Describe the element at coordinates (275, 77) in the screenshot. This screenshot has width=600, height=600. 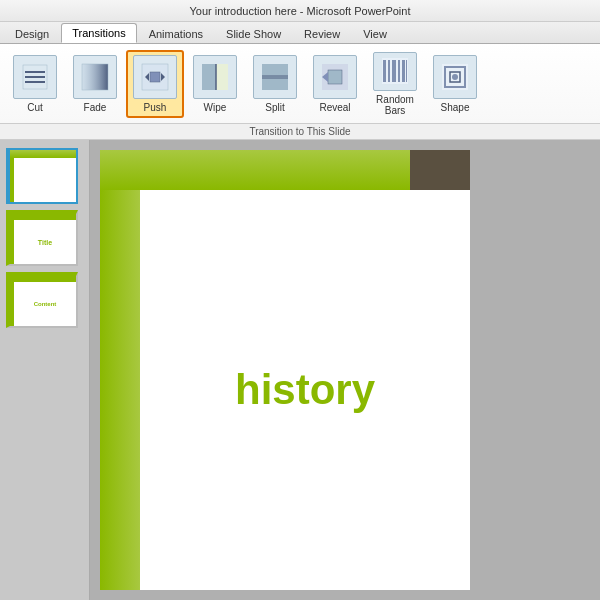
I see `split-icon` at that location.